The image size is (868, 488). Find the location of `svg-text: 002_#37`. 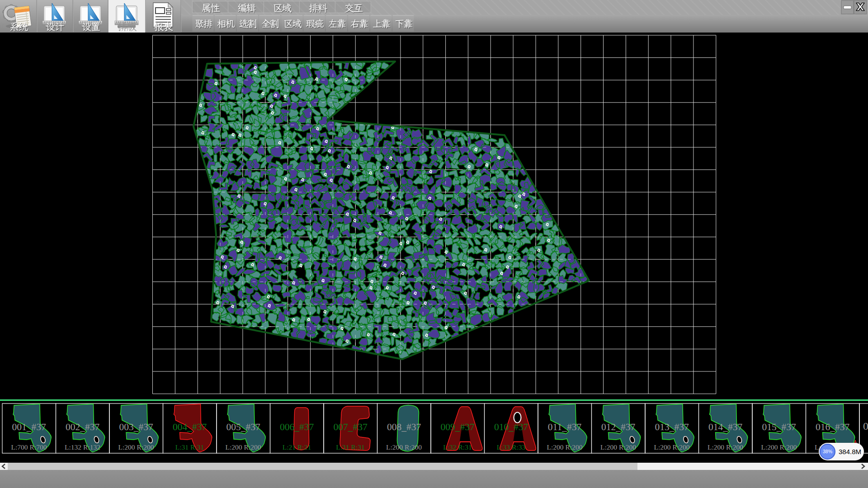

svg-text: 002_#37 is located at coordinates (83, 427).